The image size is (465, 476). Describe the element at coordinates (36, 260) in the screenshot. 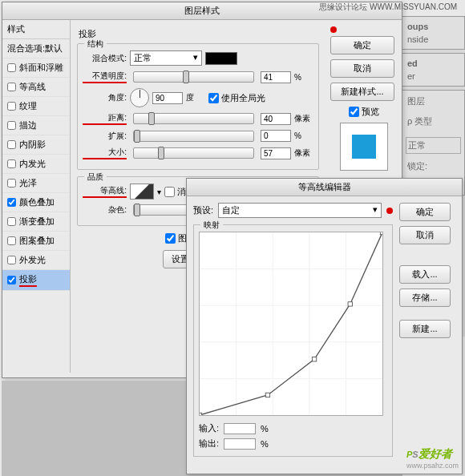

I see `style-item-outer-glow: 外发光` at that location.